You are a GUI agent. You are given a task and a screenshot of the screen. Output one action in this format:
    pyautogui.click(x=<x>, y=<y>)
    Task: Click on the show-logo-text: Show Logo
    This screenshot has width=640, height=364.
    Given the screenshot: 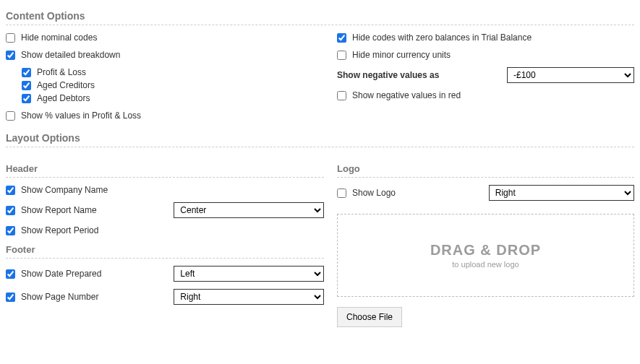 What is the action you would take?
    pyautogui.click(x=374, y=193)
    